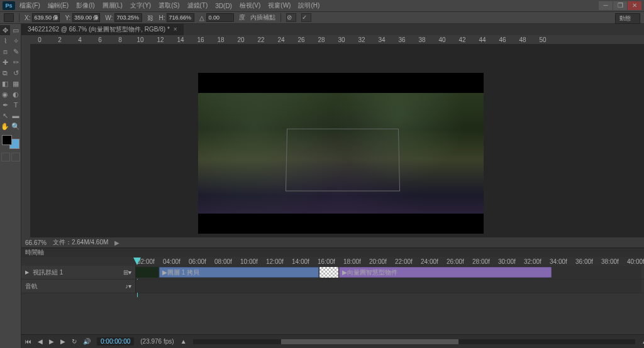 This screenshot has height=348, width=644. What do you see at coordinates (40, 342) in the screenshot?
I see `prev-frame-button: ◀` at bounding box center [40, 342].